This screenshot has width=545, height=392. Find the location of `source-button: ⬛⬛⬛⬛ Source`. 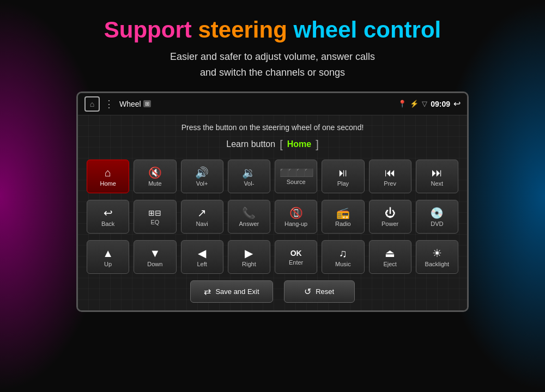

source-button: ⬛⬛⬛⬛ Source is located at coordinates (296, 176).